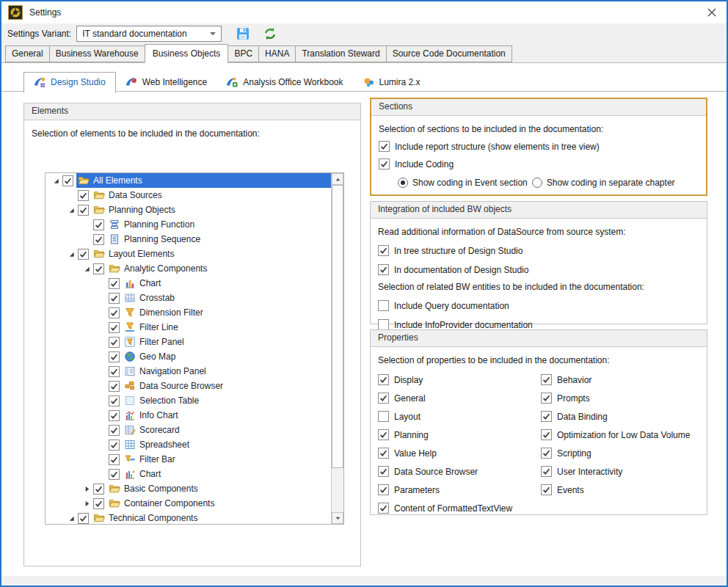 The width and height of the screenshot is (728, 587). What do you see at coordinates (277, 54) in the screenshot?
I see `tab-hana: HANA` at bounding box center [277, 54].